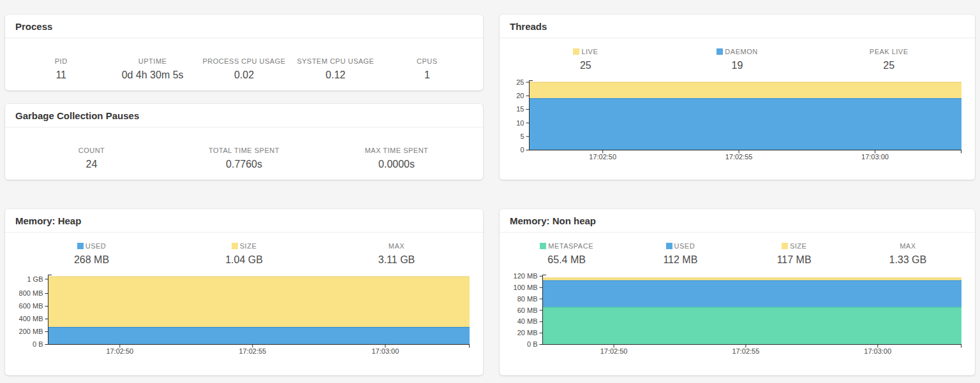  I want to click on gc-pauses-panel: Garbage Collection Pauses COUNT 24 TOTAL…, so click(244, 141).